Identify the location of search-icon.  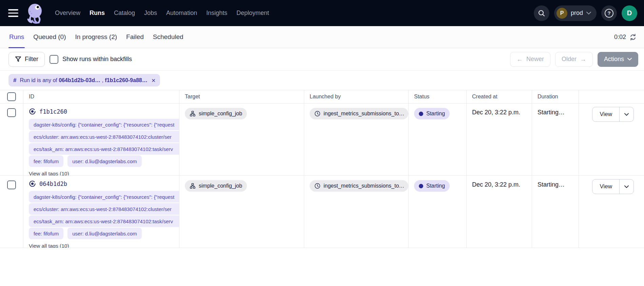
(542, 13).